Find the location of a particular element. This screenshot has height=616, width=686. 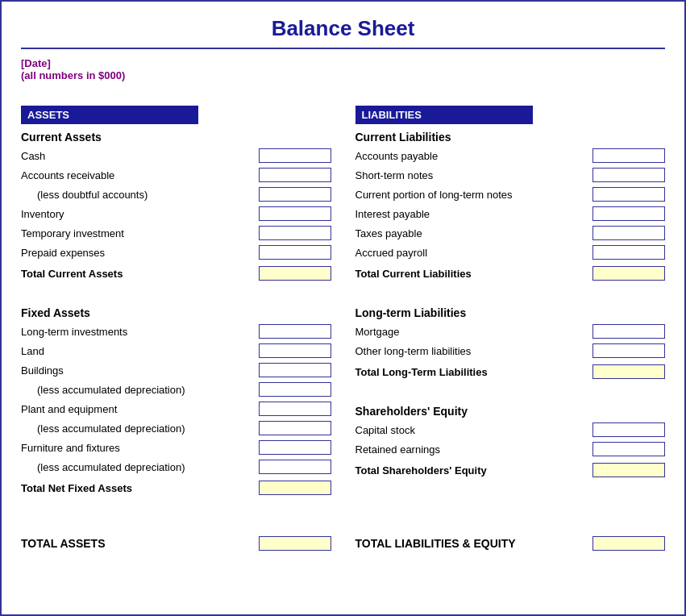

total-liabilities-equity-row: TOTAL LIABILITIES & EQUITY is located at coordinates (511, 543).